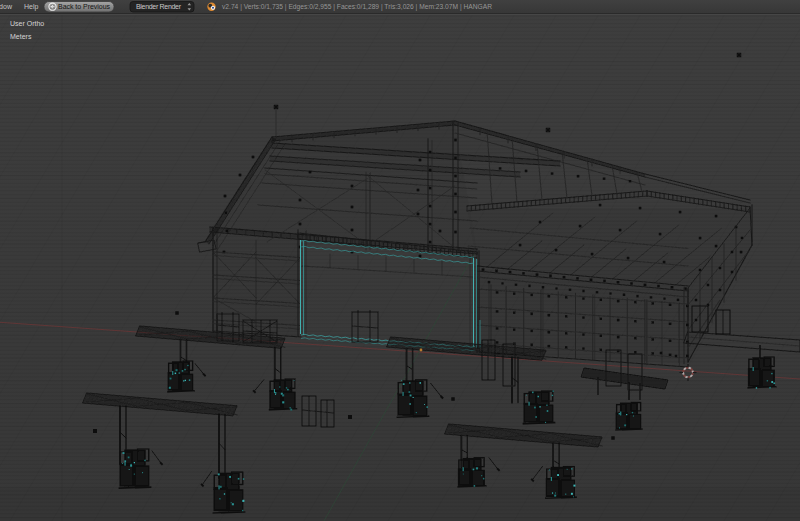 The image size is (800, 521). Describe the element at coordinates (357, 7) in the screenshot. I see `svg-text:v2.74 | Verts:0/1,735 | Edges:: v2.74 | Verts:0/1,735 | Edges:0/2,955 | …` at that location.